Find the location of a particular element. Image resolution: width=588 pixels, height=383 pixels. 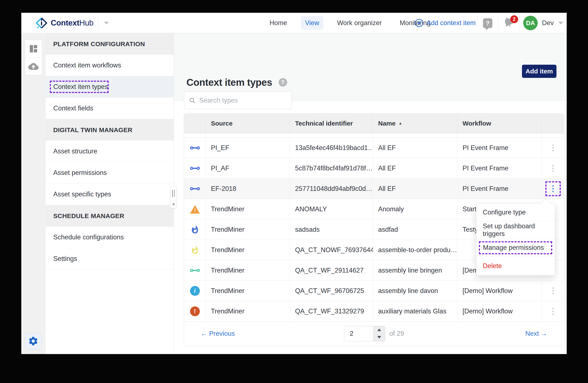

tab-work-organizer: Work organizer is located at coordinates (359, 23).